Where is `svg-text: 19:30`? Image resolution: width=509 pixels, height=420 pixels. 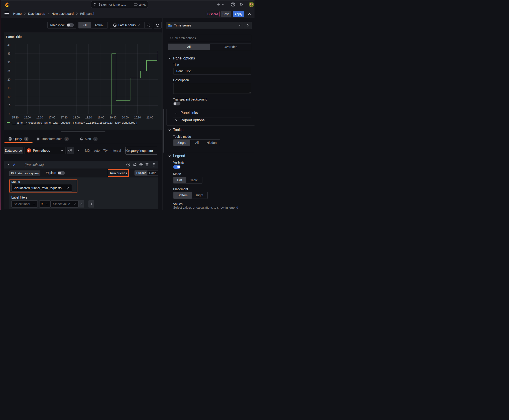
svg-text: 19:30 is located at coordinates (113, 118).